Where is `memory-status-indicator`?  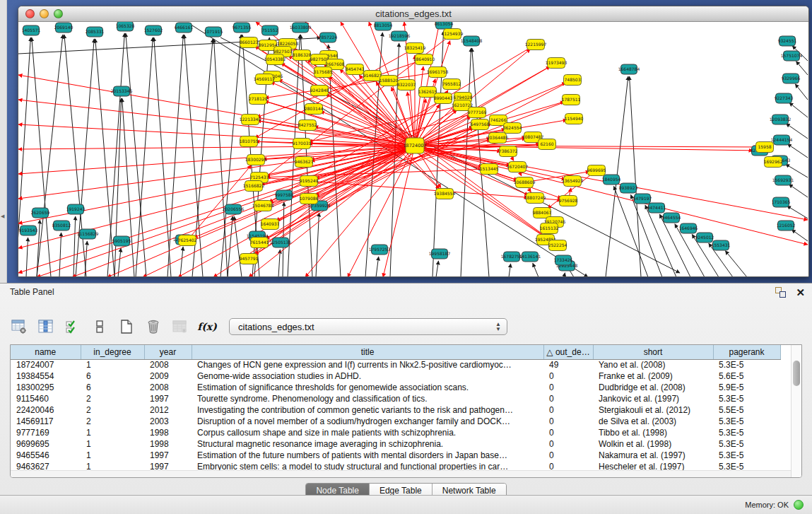
memory-status-indicator is located at coordinates (799, 505).